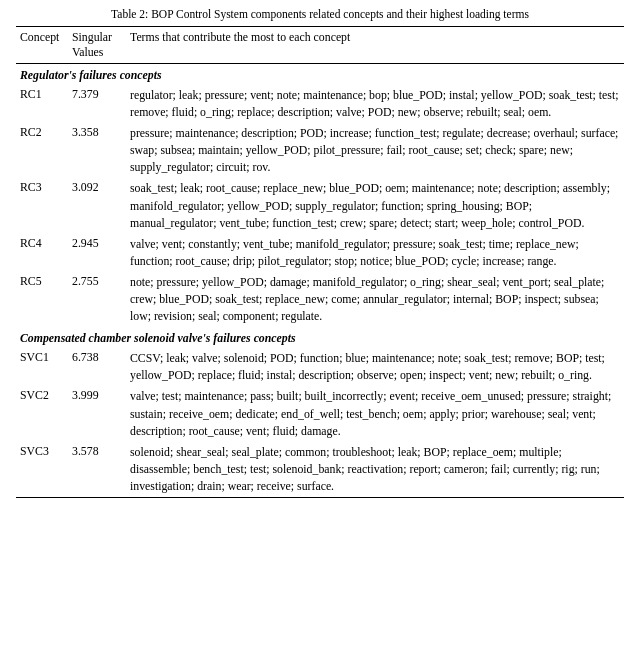 The height and width of the screenshot is (666, 640). What do you see at coordinates (97, 46) in the screenshot?
I see `header-singular: Singular Values` at bounding box center [97, 46].